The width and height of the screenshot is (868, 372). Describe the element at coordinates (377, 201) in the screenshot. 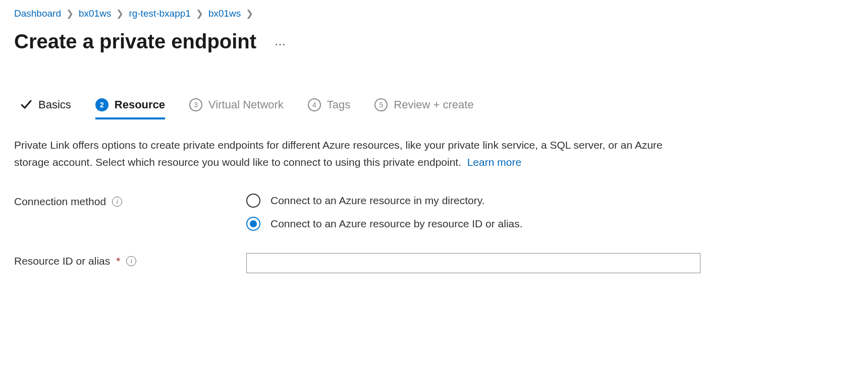

I see `radio-label: Connect to an Azure resource in my direc…` at that location.